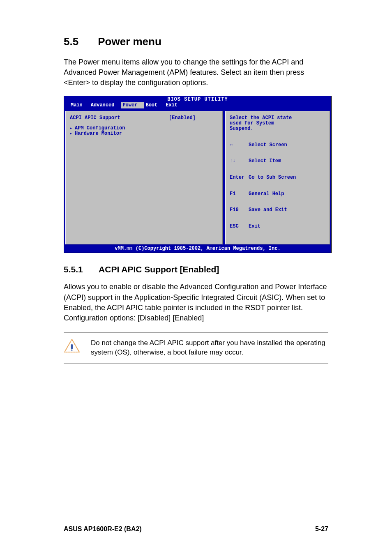  What do you see at coordinates (72, 346) in the screenshot?
I see `caution-icon` at bounding box center [72, 346].